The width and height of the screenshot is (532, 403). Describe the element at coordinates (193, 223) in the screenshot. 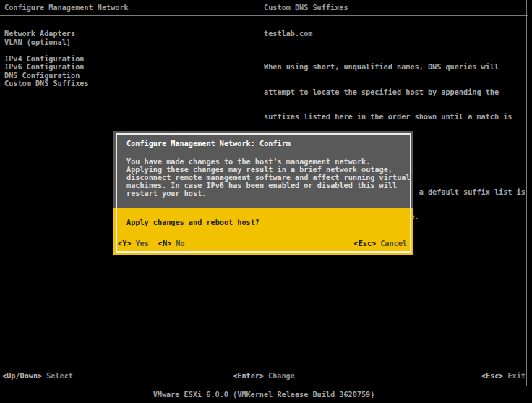

I see `dialog-question: Apply changes and reboot host?` at that location.